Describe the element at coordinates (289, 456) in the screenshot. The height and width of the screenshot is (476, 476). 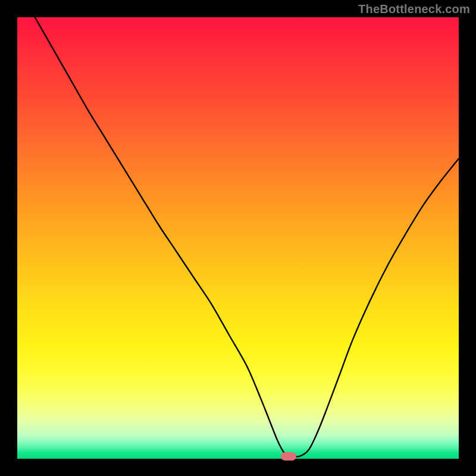
I see `optimum-marker` at that location.